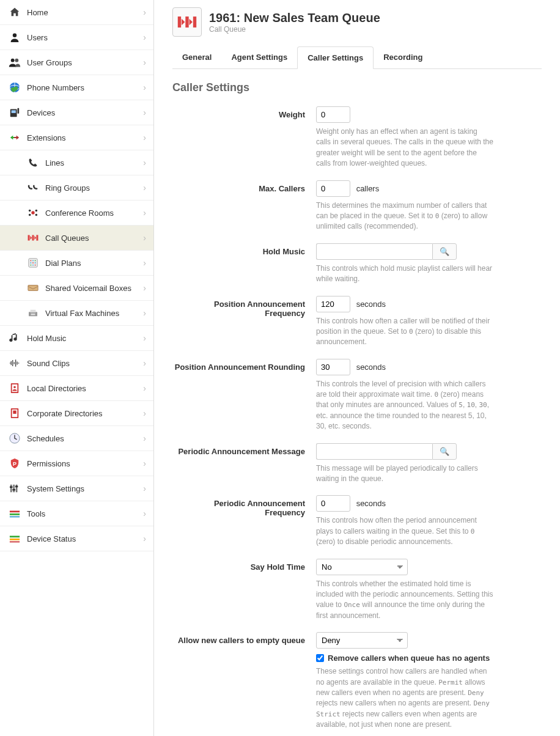  Describe the element at coordinates (77, 188) in the screenshot. I see `sidebar-item-ring-groups: Ring Groups ›` at that location.